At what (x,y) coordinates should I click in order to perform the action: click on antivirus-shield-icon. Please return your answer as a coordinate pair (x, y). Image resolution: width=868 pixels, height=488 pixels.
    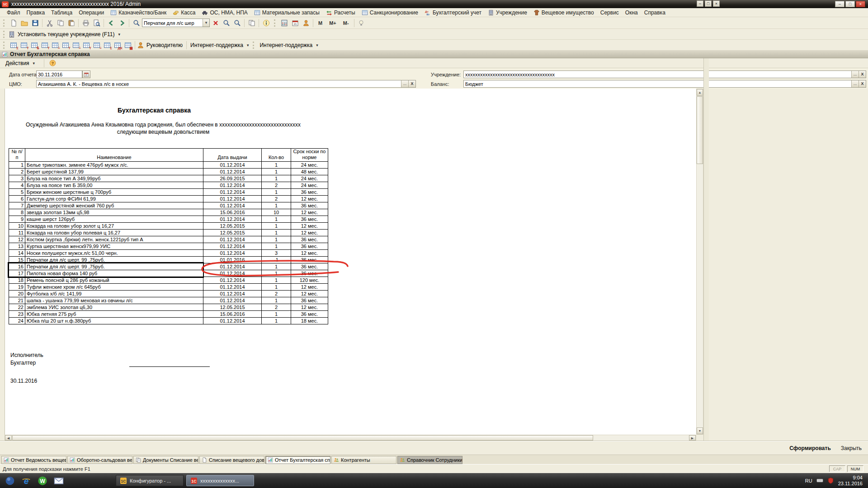
    Looking at the image, I should click on (831, 481).